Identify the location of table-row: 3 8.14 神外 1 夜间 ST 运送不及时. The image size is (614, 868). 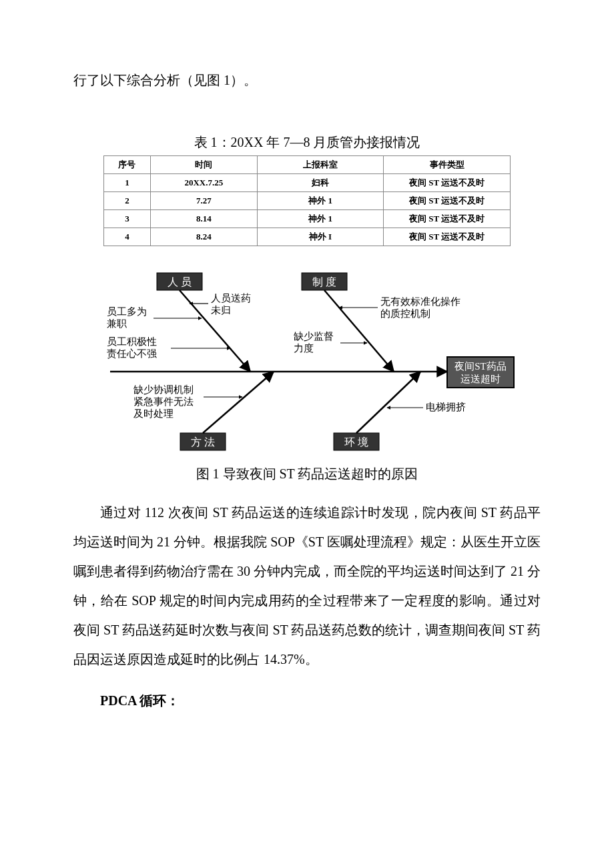
(307, 219).